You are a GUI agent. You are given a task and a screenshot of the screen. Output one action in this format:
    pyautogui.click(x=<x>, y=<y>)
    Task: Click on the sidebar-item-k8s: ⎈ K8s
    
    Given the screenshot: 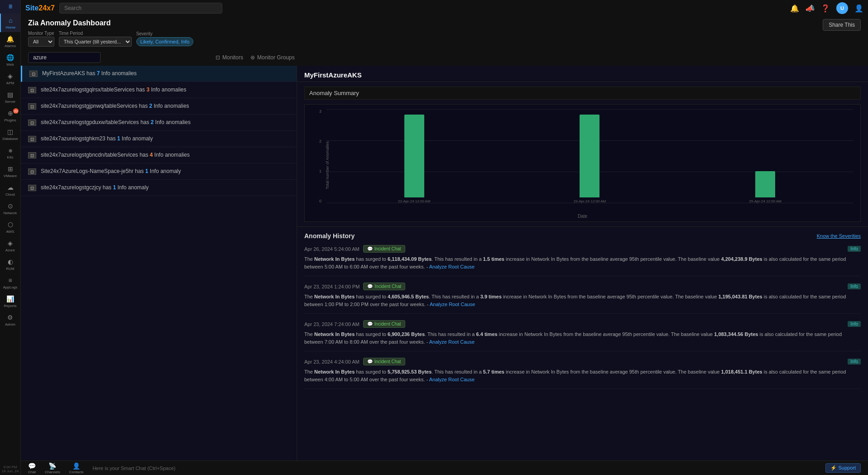 What is the action you would take?
    pyautogui.click(x=10, y=153)
    